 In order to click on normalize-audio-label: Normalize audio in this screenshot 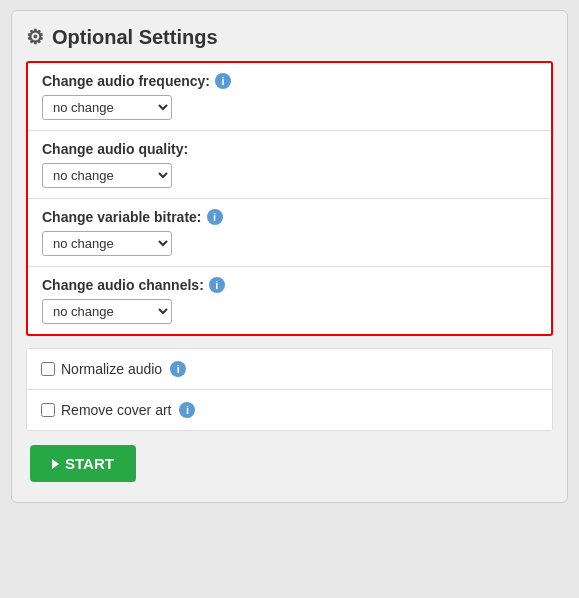, I will do `click(102, 369)`.